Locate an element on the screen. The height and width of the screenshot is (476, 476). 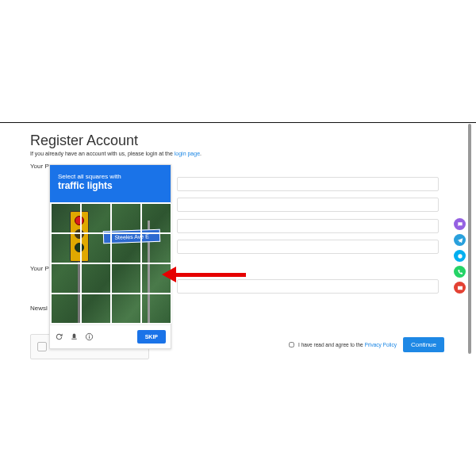
login-hint-text: If you already have an account with us, … is located at coordinates (102, 154).